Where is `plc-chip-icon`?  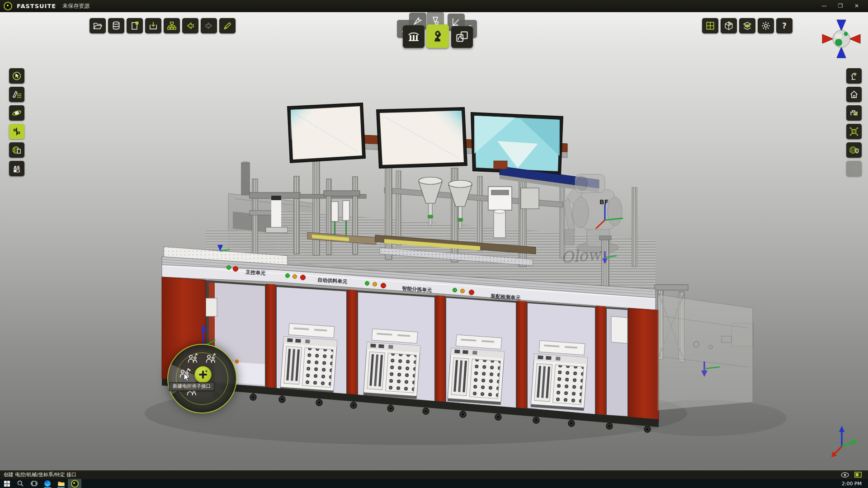
plc-chip-icon is located at coordinates (854, 131).